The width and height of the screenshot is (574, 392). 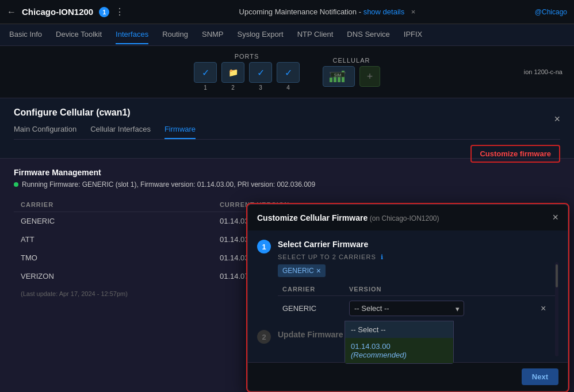 What do you see at coordinates (288, 87) in the screenshot?
I see `port-4-num: 4` at bounding box center [288, 87].